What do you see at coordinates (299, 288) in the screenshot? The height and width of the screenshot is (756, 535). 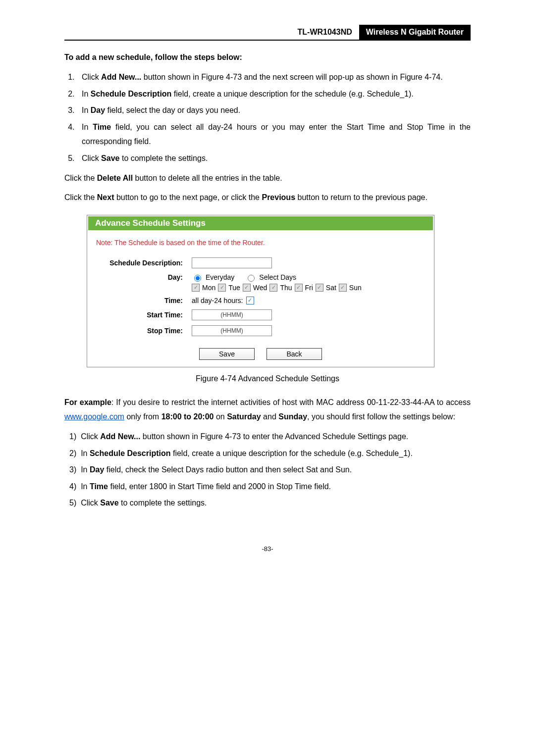 I see `checkbox-fri: ✓` at bounding box center [299, 288].